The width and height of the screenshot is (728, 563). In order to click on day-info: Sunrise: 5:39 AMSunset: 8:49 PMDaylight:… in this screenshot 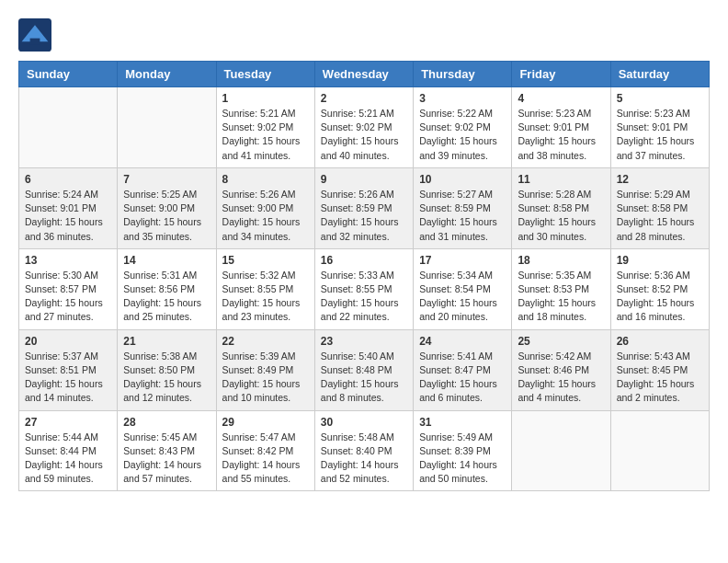, I will do `click(266, 377)`.